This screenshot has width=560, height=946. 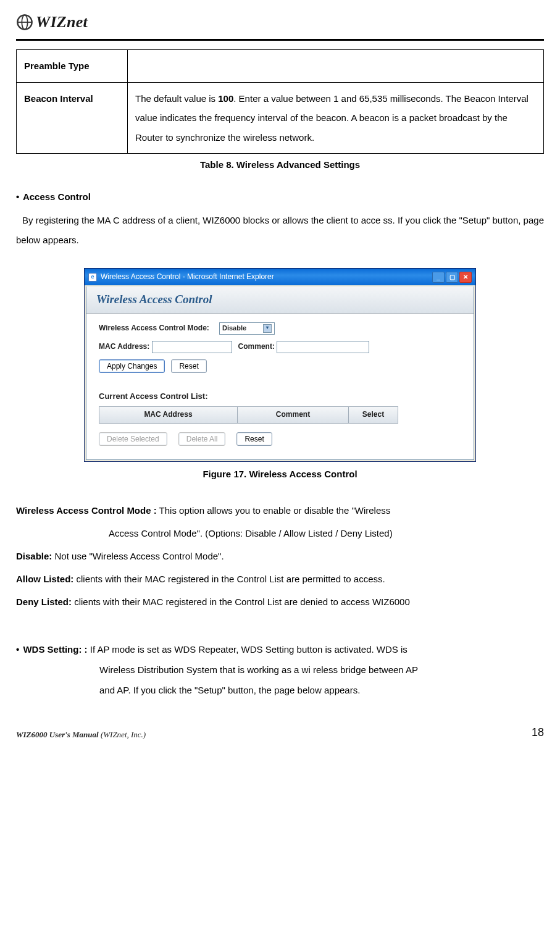 I want to click on access-control-heading: • Access Control, so click(x=280, y=197).